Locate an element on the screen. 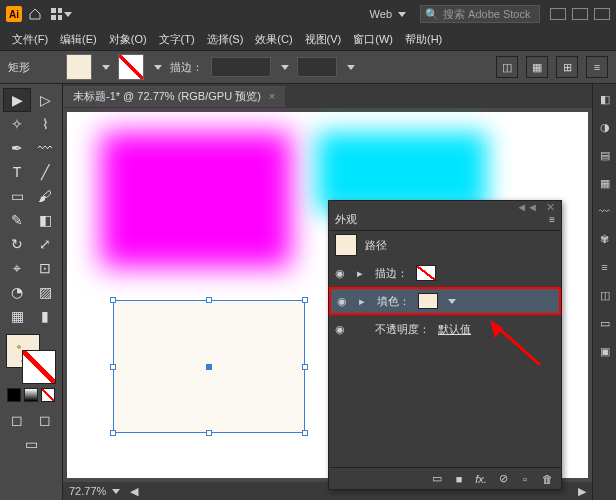  selected-rectangle is located at coordinates (209, 366).